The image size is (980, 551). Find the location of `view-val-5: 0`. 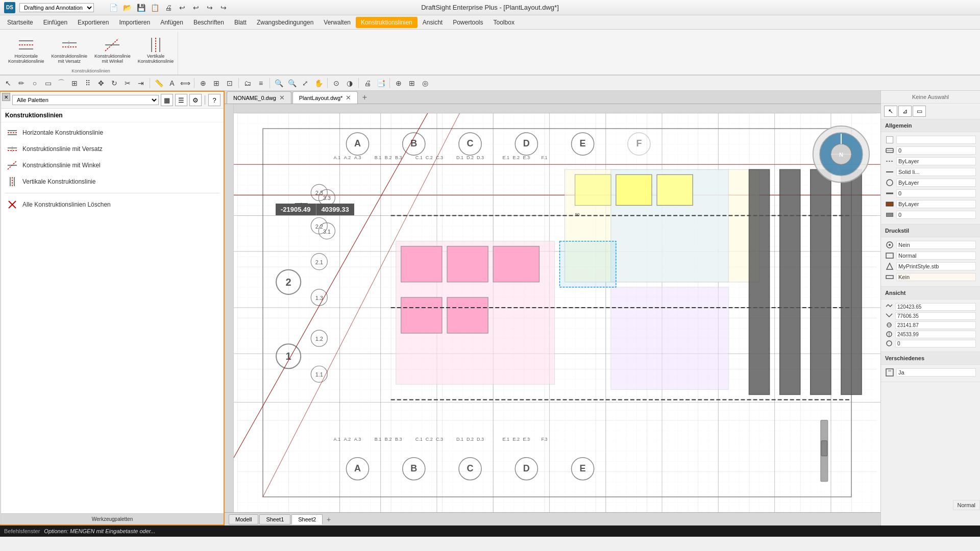

view-val-5: 0 is located at coordinates (936, 344).